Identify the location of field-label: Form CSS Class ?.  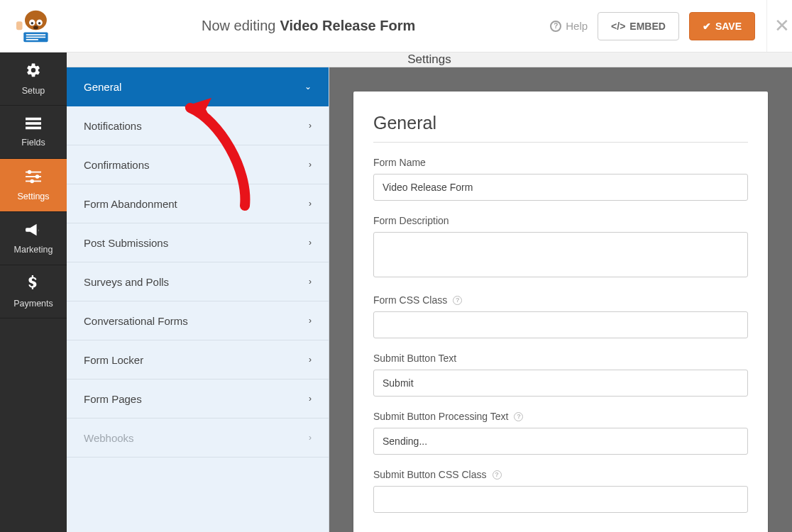
(561, 300).